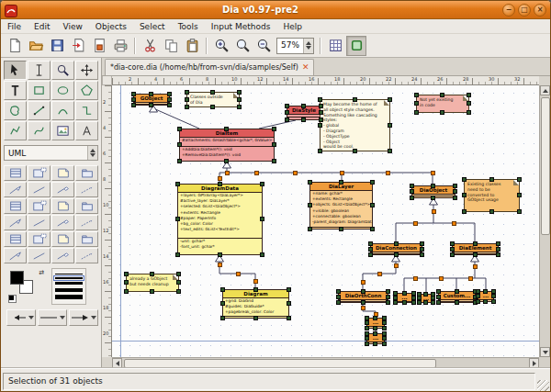  I want to click on scroll-left-button, so click(118, 364).